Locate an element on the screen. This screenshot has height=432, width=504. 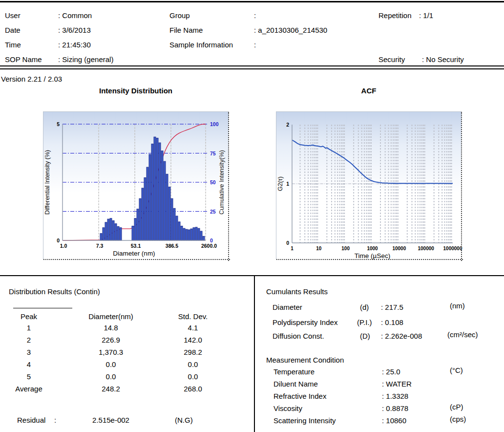
pi-symbol: (P.I.) is located at coordinates (364, 323).